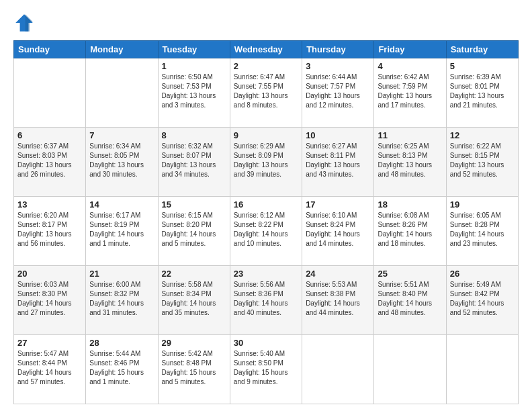 This screenshot has width=532, height=411. What do you see at coordinates (410, 231) in the screenshot?
I see `day-cell: 18Sunrise: 6:08 AM Sunset: 8:26 PM Dayli…` at bounding box center [410, 231].